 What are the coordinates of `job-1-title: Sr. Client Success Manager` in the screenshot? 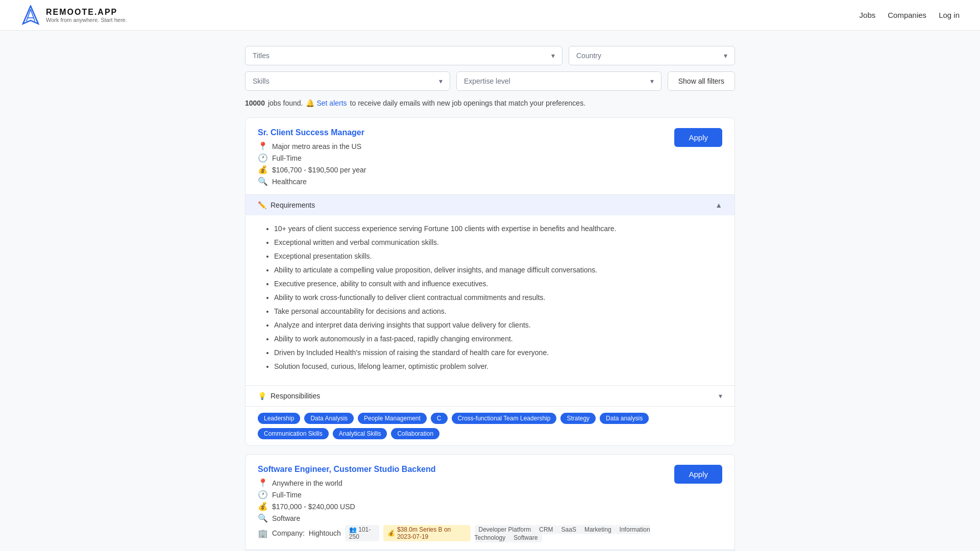 It's located at (311, 133).